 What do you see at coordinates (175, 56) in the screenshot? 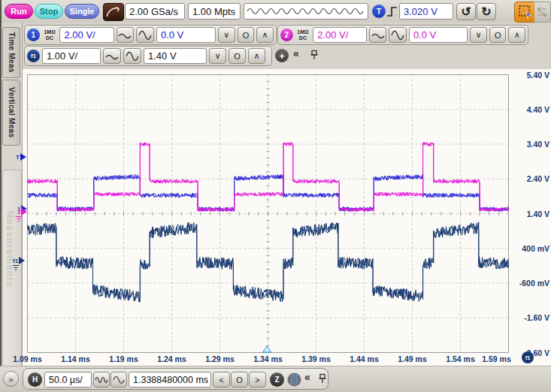
I see `math-f1-offset-value: 1.40 V` at bounding box center [175, 56].